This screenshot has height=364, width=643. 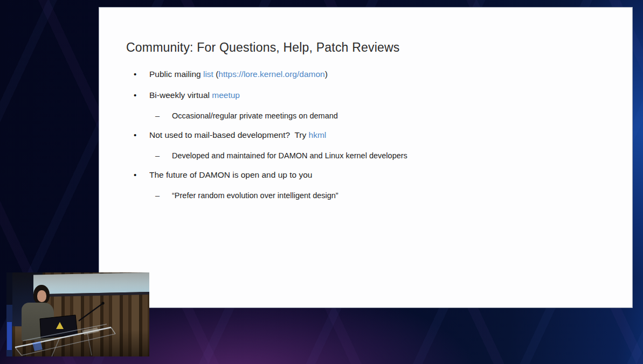 I want to click on slide-text-segment: ), so click(x=327, y=74).